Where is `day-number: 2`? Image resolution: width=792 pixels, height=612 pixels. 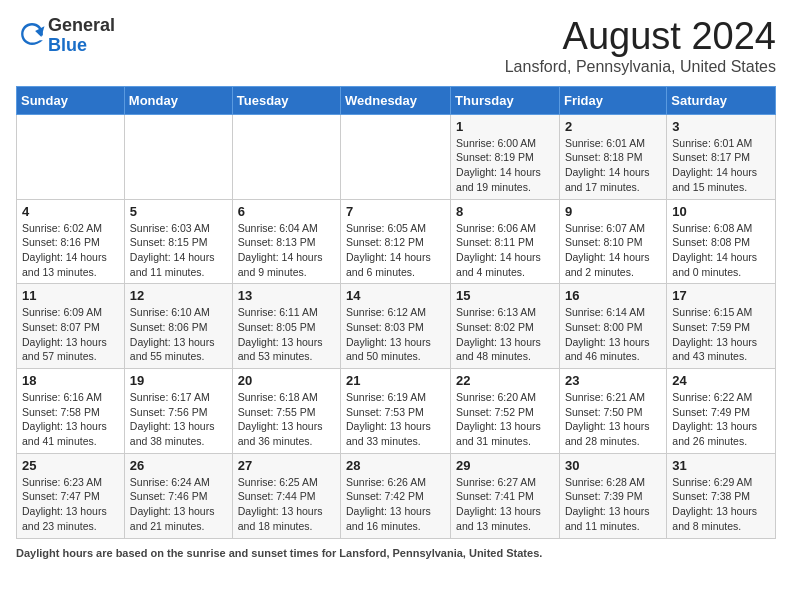 day-number: 2 is located at coordinates (613, 126).